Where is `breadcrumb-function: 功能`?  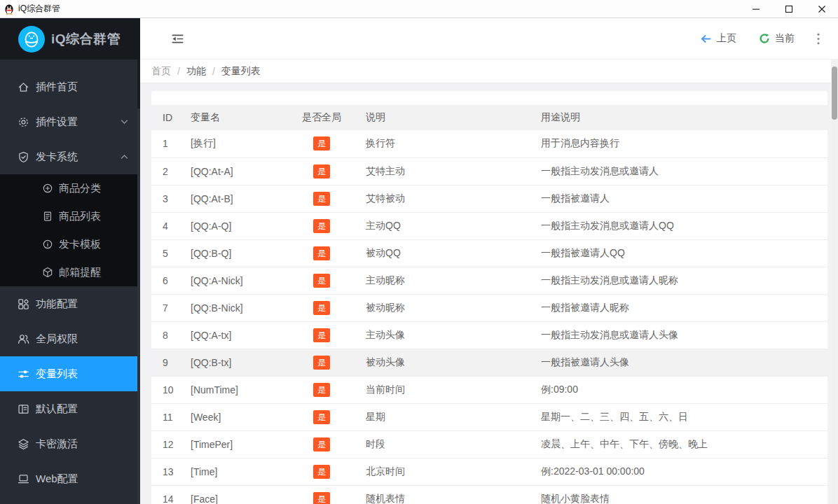 breadcrumb-function: 功能 is located at coordinates (196, 71).